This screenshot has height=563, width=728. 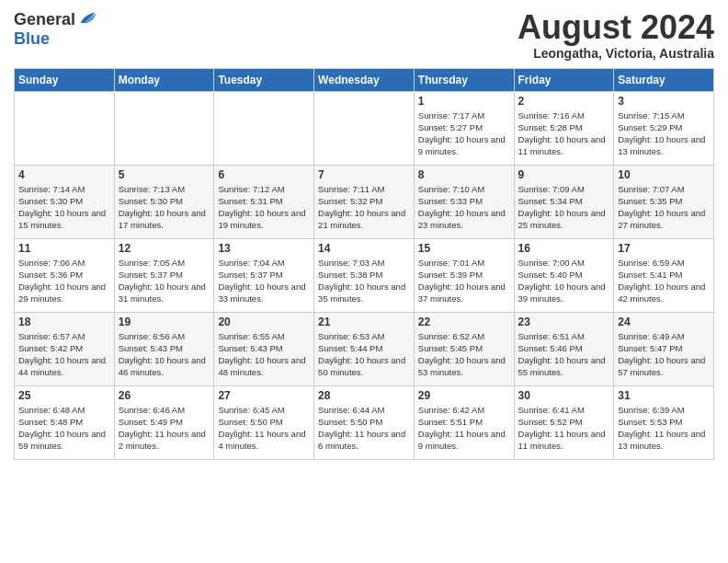 What do you see at coordinates (563, 134) in the screenshot?
I see `cell-content: Sunrise: 7:16 AMSunset: 5:28 PMDaylight:…` at bounding box center [563, 134].